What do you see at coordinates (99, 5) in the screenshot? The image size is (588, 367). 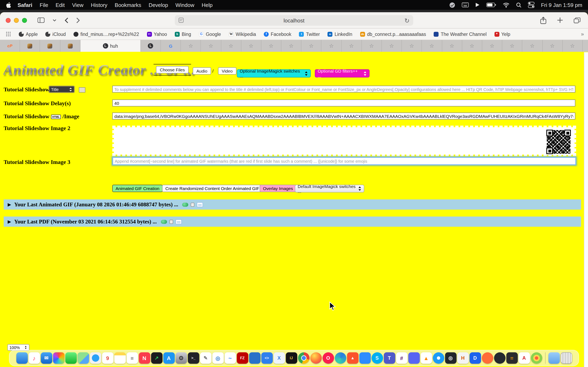 I see `menu-item: History` at bounding box center [99, 5].